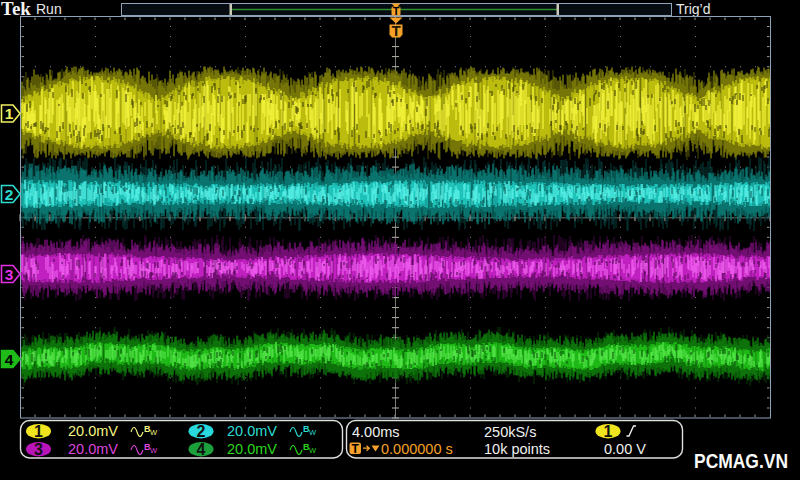 This screenshot has width=800, height=480. Describe the element at coordinates (16, 10) in the screenshot. I see `svg-text: Tek` at that location.